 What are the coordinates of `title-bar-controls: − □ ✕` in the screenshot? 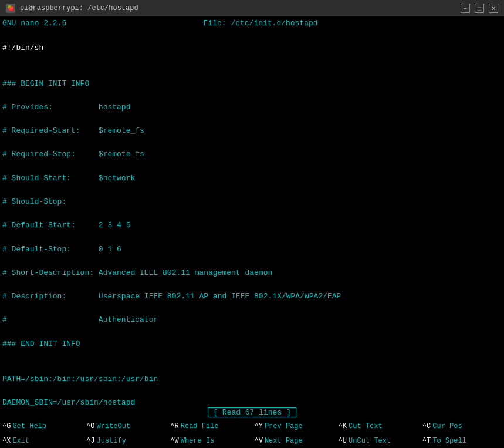 It's located at (479, 8).